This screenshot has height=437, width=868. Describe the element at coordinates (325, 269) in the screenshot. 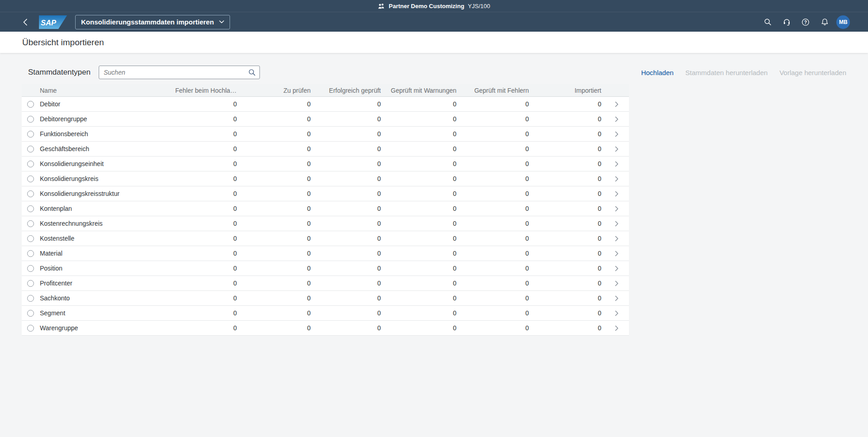

I see `table-row: Position 0 0 0 0 0 0` at that location.